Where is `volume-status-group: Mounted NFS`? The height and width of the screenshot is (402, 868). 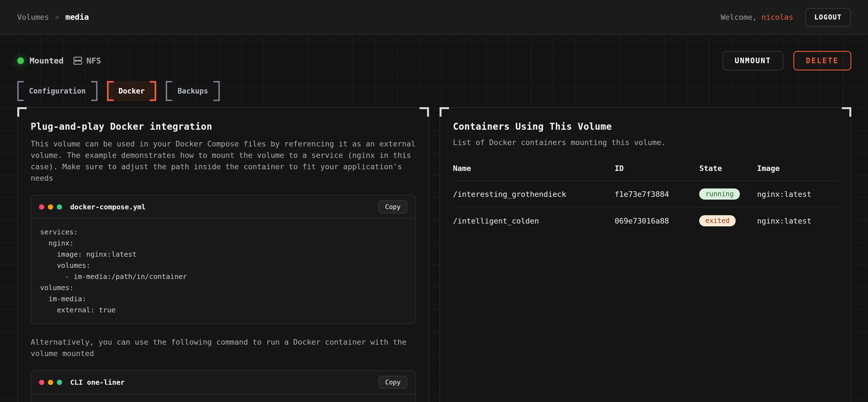
volume-status-group: Mounted NFS is located at coordinates (59, 61).